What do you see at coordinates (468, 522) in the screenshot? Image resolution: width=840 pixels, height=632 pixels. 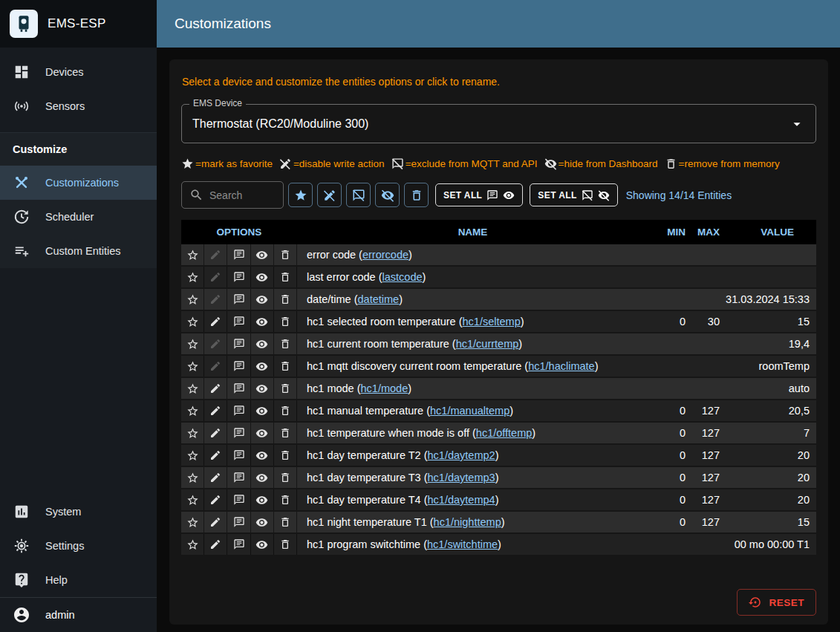 I see `entity-shortname-link: hc1/nighttemp` at bounding box center [468, 522].